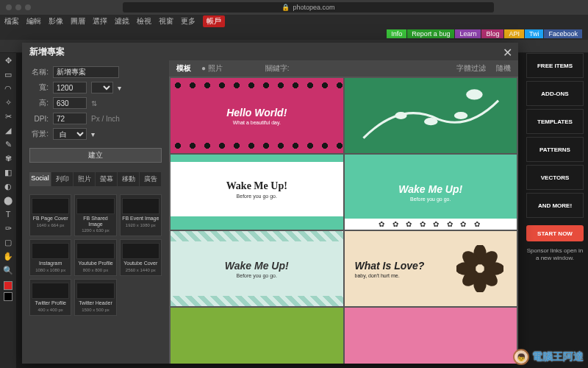 This screenshot has height=368, width=588. I want to click on tools-panel: ✥ ▭ ◠ ✧ ✂ ◢ ✎ ✾ ◧ ◐ ⬤ T ✑ ▢ ✋ 🔍, so click(8, 210).